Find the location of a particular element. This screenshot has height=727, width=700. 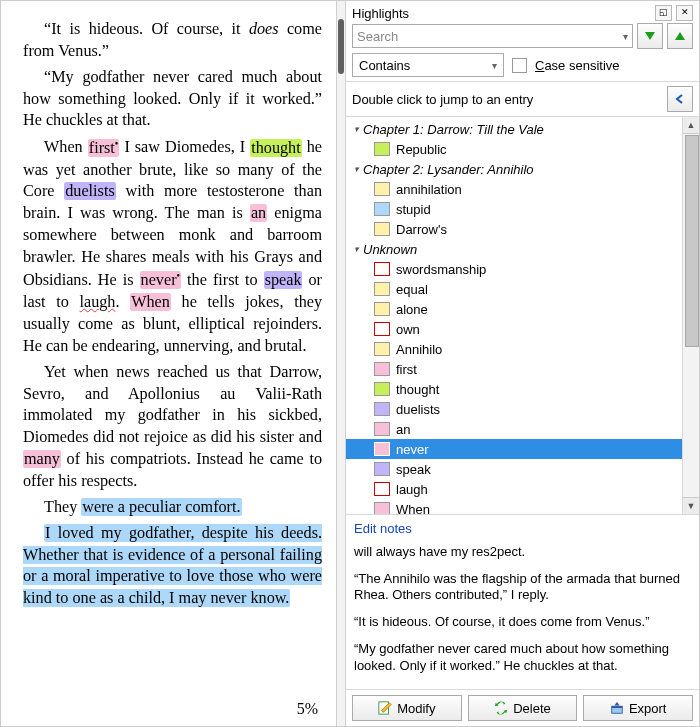

paragraph: They were a peculiar comfort. is located at coordinates (172, 508).